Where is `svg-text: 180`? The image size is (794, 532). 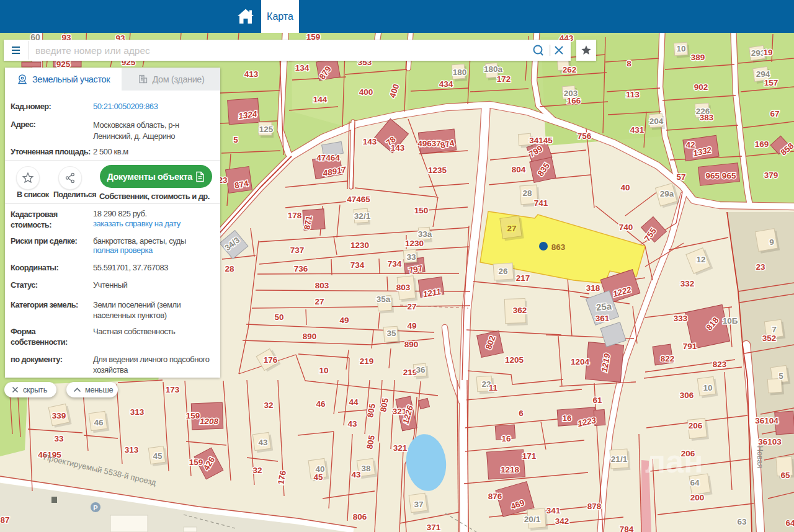 svg-text: 180 is located at coordinates (460, 72).